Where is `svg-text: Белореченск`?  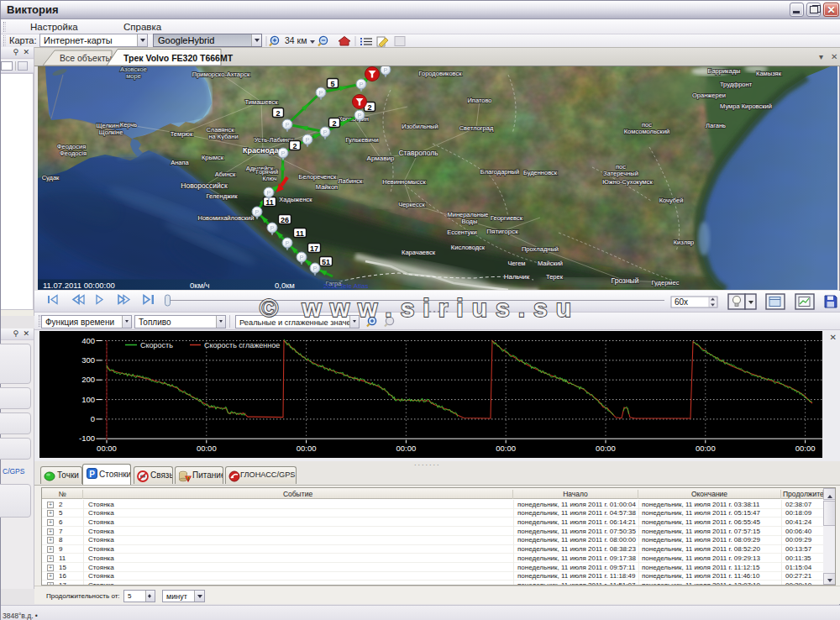
svg-text: Белореченск is located at coordinates (318, 176).